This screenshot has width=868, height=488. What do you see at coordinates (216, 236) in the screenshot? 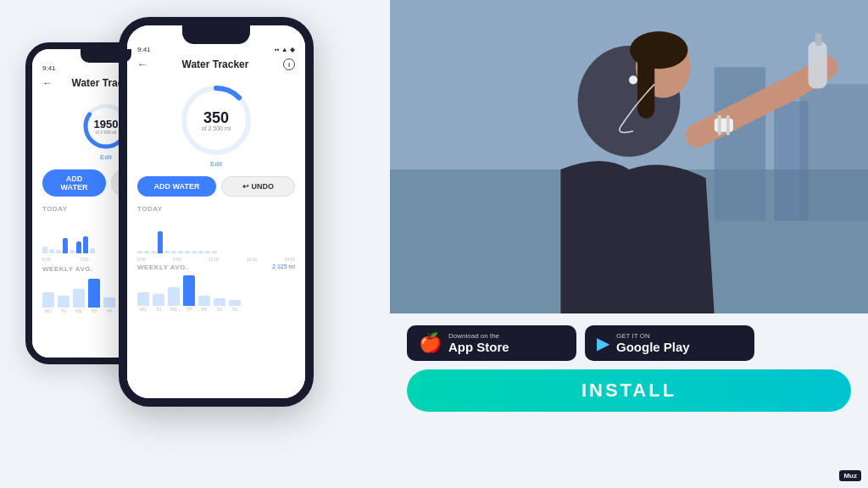
I see `today-chart-front` at bounding box center [216, 236].